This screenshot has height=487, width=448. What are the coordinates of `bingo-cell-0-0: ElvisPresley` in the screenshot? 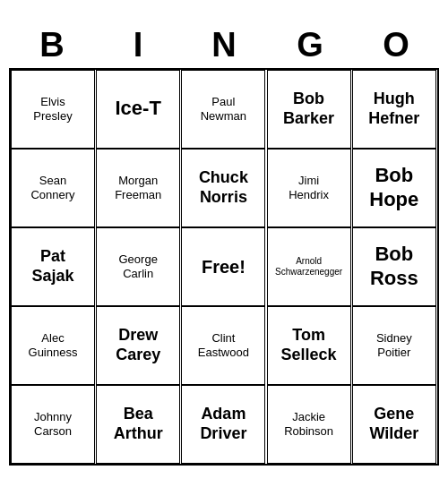 It's located at (53, 109).